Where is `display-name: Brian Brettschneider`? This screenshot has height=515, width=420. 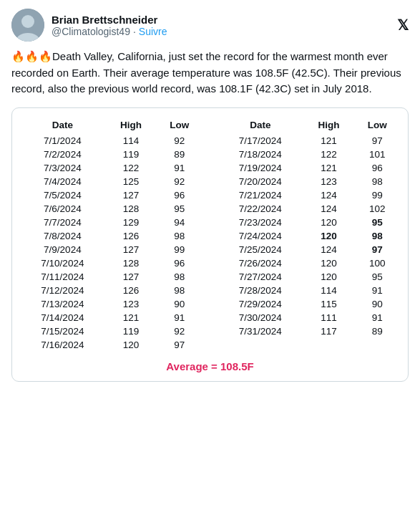 display-name: Brian Brettschneider is located at coordinates (109, 20).